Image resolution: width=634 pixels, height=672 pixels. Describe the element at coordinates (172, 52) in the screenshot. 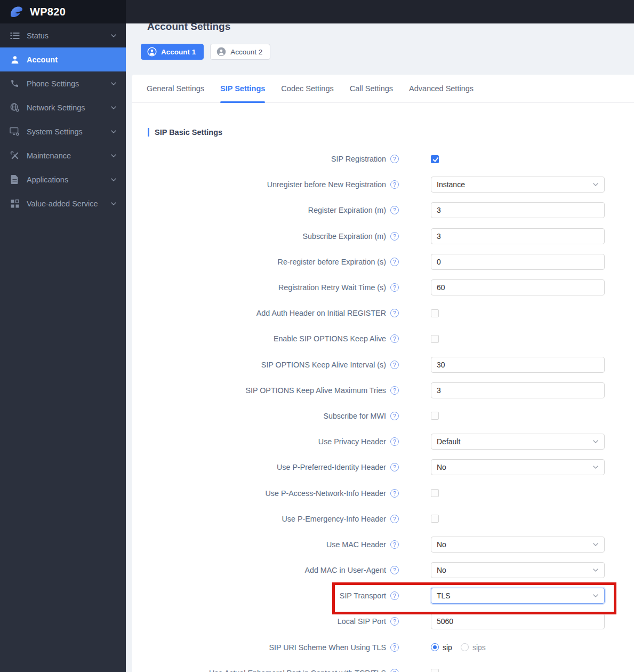

I see `account-1-button: Account 1` at that location.